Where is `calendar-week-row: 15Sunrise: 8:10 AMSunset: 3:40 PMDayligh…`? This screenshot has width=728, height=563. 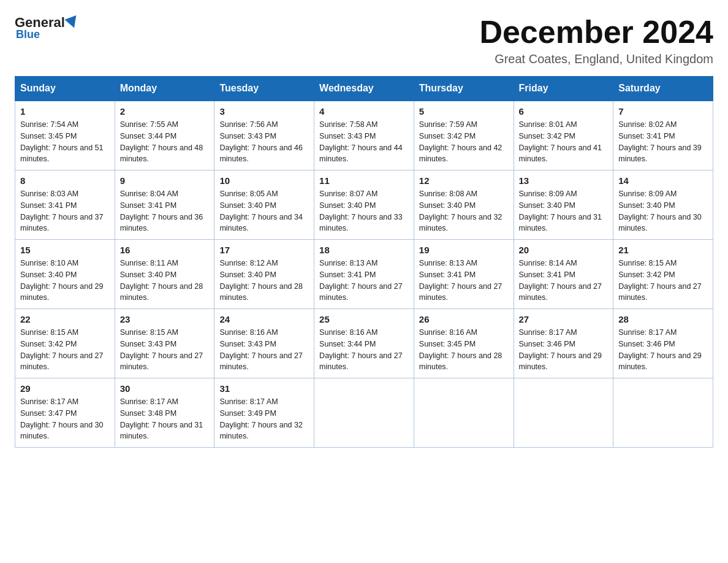
calendar-week-row: 15Sunrise: 8:10 AMSunset: 3:40 PMDayligh… is located at coordinates (364, 275).